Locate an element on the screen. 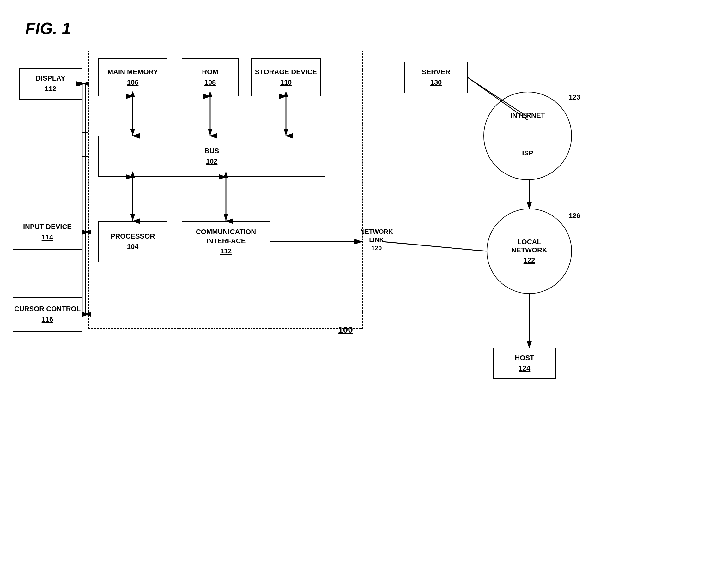 Image resolution: width=728 pixels, height=563 pixels. comm-interface-box: COMMUNICATION INTERFACE 112 is located at coordinates (226, 242).